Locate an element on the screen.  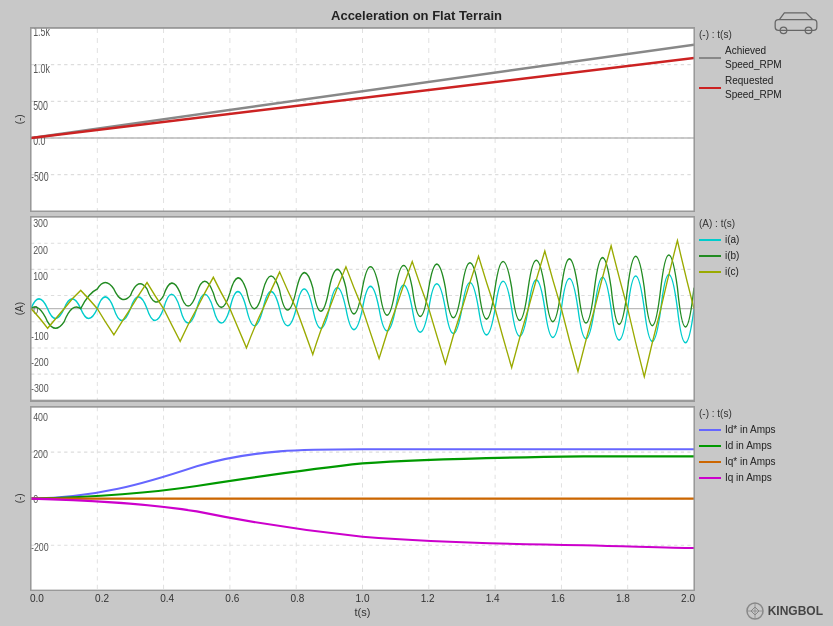
x-tick-8: 1.6 is located at coordinates (558, 598).